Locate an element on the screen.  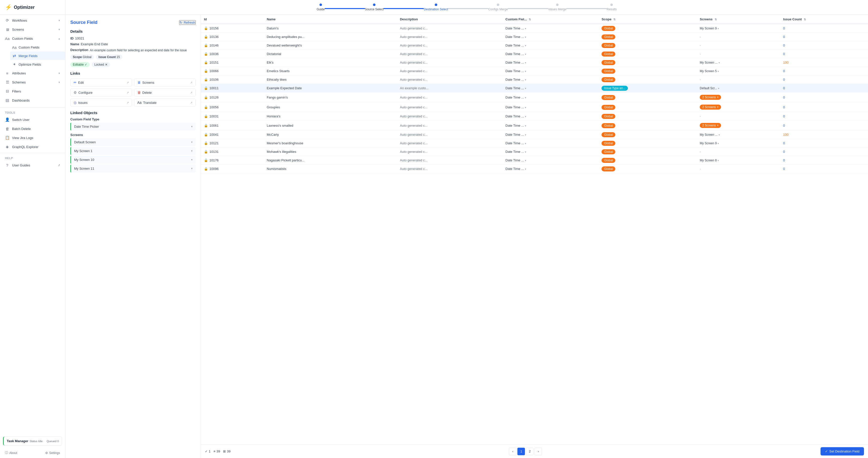
issue-count-label: Issue Count is located at coordinates (107, 57).